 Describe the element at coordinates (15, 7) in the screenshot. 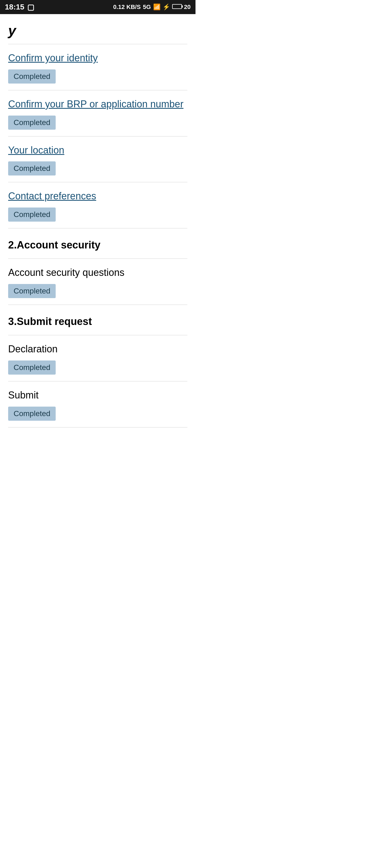

I see `time-display: 18:15` at that location.